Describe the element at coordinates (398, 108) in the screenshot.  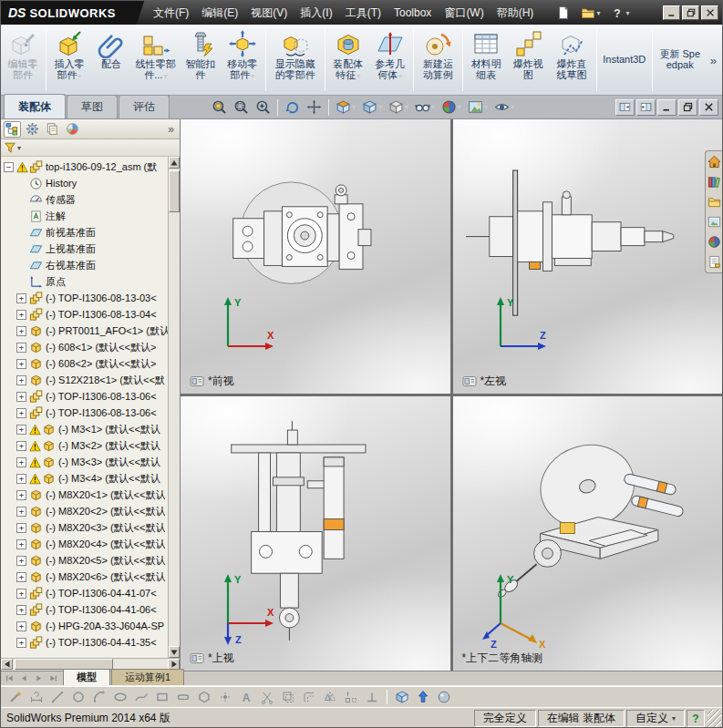
I see `display-style-button: ▾` at that location.